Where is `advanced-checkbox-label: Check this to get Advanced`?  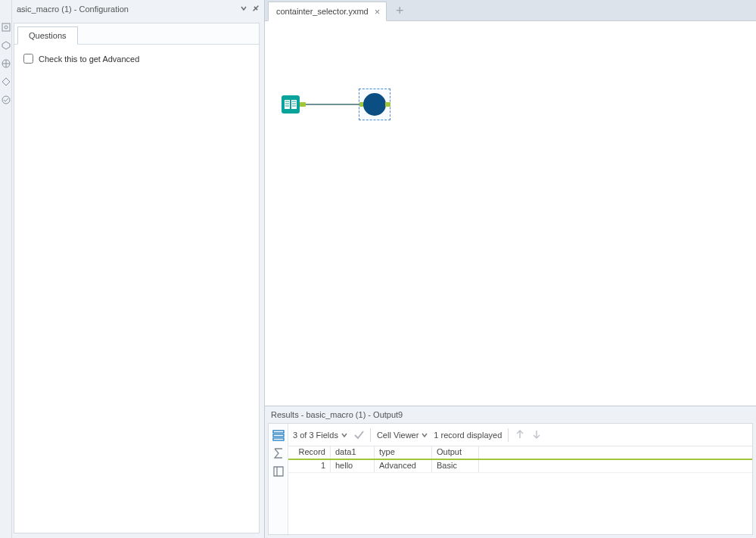 advanced-checkbox-label: Check this to get Advanced is located at coordinates (89, 59).